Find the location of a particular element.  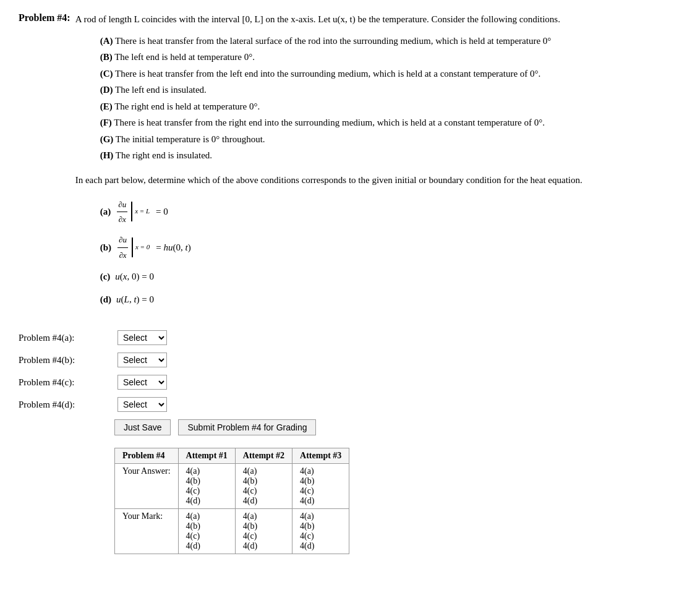

part-a-math: ∂u ∂x x = L = 0 is located at coordinates (142, 212).